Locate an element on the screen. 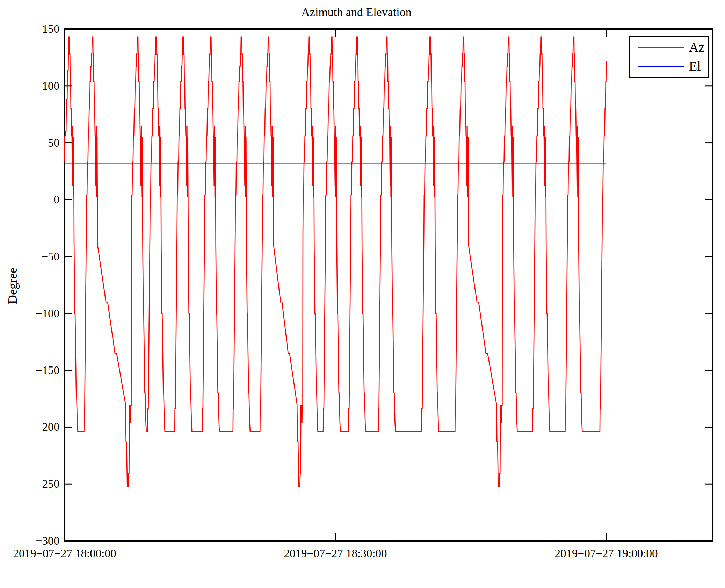 This screenshot has width=725, height=588. x-tick-label: 2019−07−27 18:30:00 is located at coordinates (335, 553).